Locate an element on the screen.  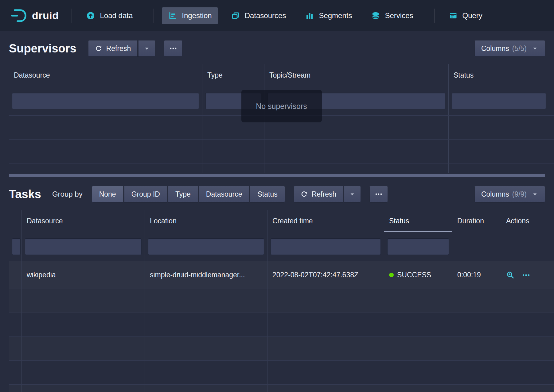
created-time-filter-input is located at coordinates (326, 247).